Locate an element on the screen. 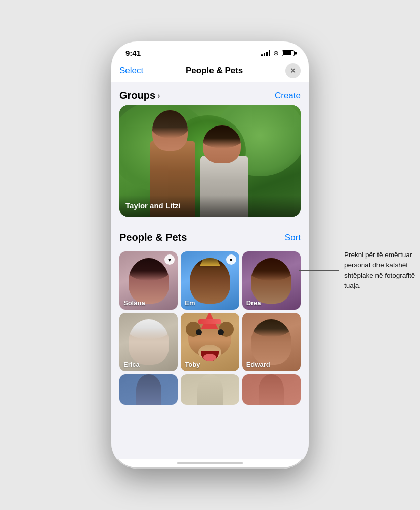  groups-title: Groups › is located at coordinates (140, 95).